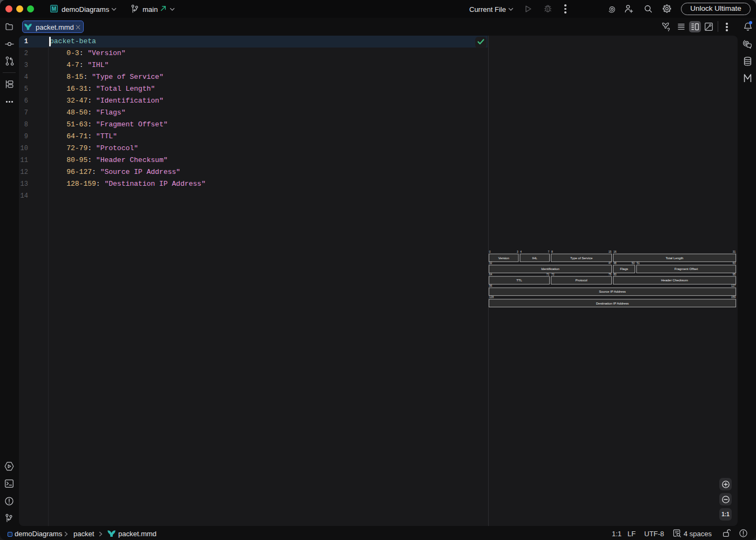 The width and height of the screenshot is (756, 540). What do you see at coordinates (491, 263) in the screenshot?
I see `svg-text: 32` at bounding box center [491, 263].